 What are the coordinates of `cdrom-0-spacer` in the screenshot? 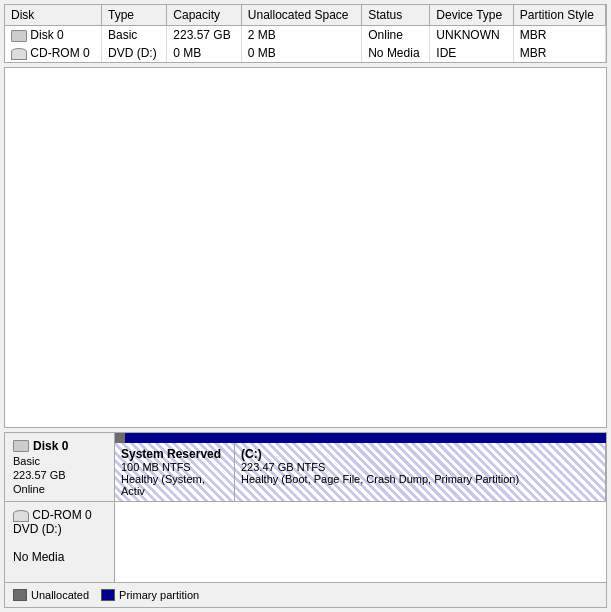 It's located at (60, 543).